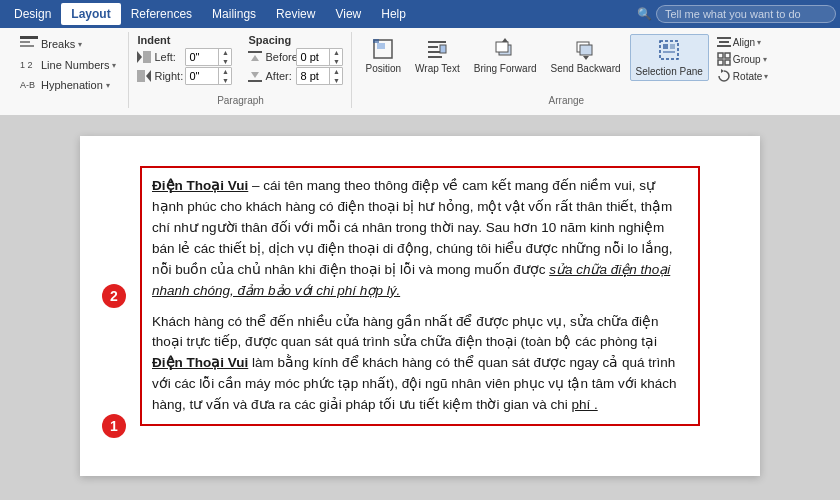  I want to click on spacing-after-up: ▲, so click(336, 72).